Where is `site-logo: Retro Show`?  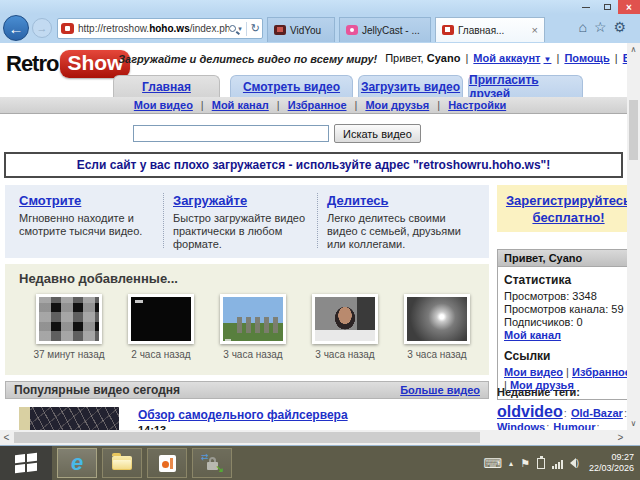
site-logo: Retro Show is located at coordinates (68, 64).